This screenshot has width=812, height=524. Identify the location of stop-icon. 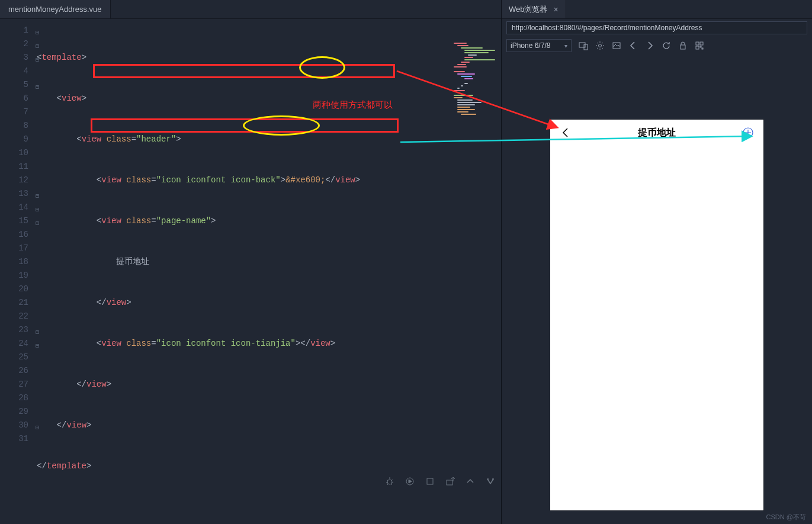
(430, 481).